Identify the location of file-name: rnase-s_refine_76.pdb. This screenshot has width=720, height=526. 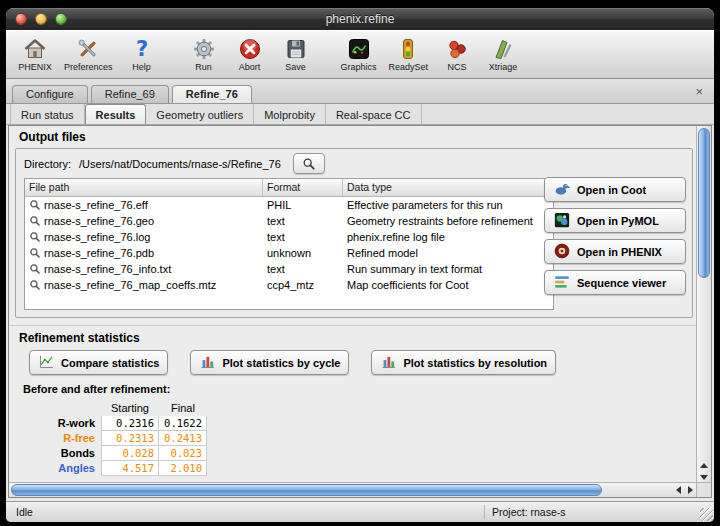
(99, 253).